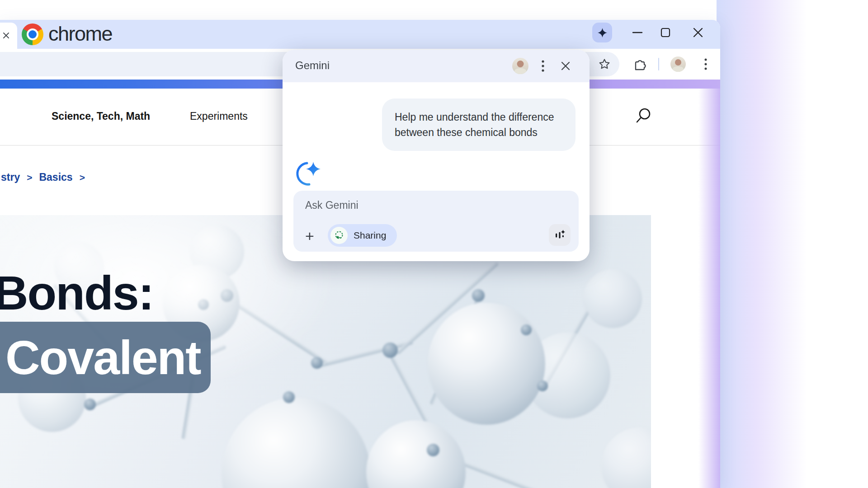  Describe the element at coordinates (6, 35) in the screenshot. I see `tab-close-icon` at that location.